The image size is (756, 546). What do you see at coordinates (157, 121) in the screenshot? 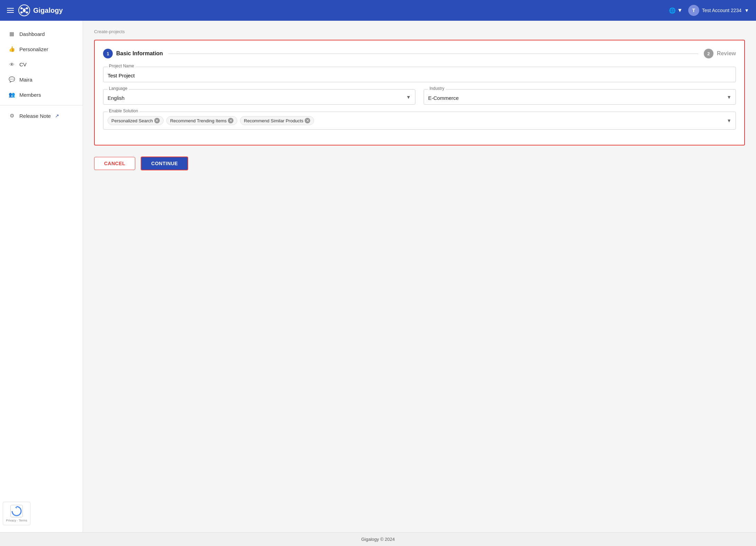
I see `tag-personalized-search-close: ✕` at bounding box center [157, 121].